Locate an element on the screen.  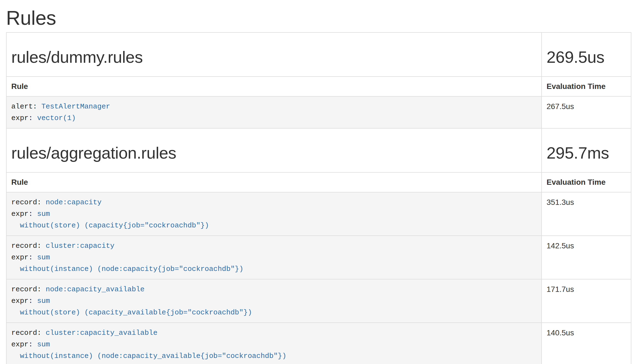
rule-group-total-cell: 269.5us is located at coordinates (586, 55).